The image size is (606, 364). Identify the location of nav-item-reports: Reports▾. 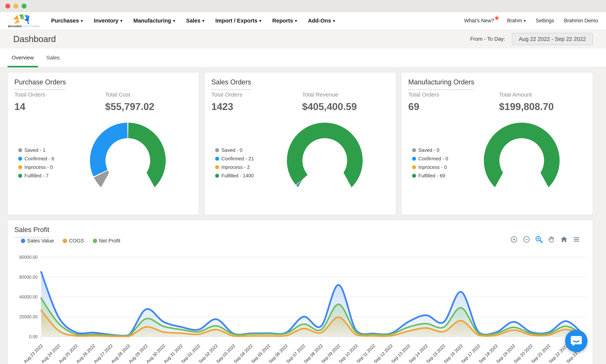
(285, 21).